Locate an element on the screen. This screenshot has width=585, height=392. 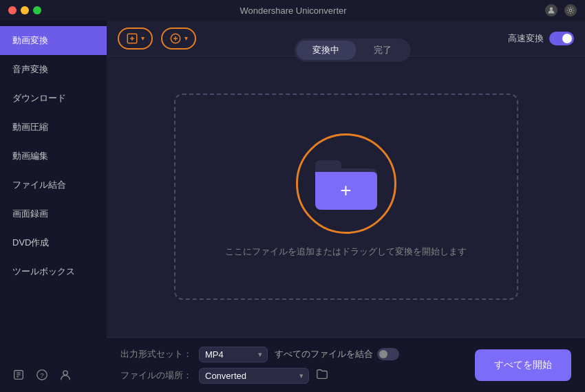
drop-instruction: ここにファイルを追加またはドラッグして変換を開始します is located at coordinates (345, 252).